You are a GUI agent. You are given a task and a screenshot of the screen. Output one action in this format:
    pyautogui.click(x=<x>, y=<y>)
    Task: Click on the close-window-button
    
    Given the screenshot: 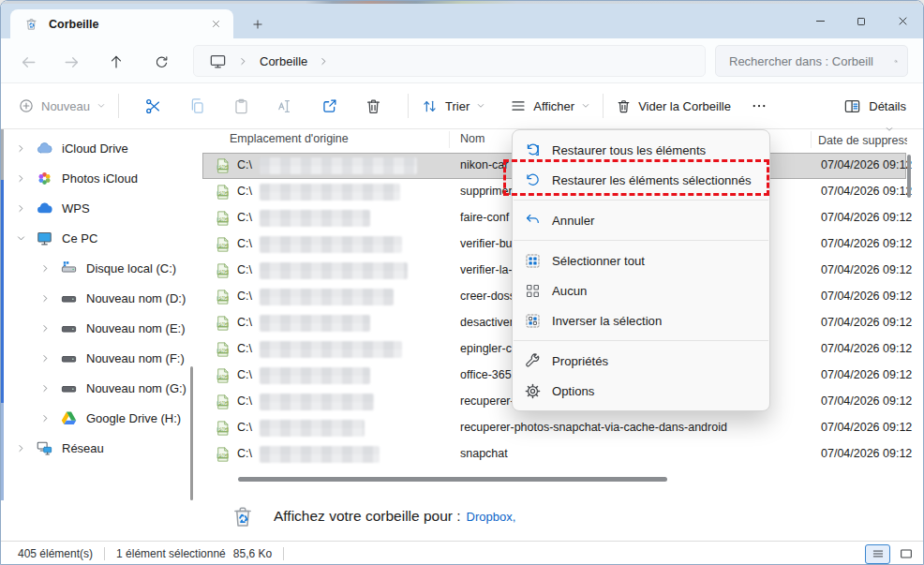 What is the action you would take?
    pyautogui.click(x=902, y=21)
    